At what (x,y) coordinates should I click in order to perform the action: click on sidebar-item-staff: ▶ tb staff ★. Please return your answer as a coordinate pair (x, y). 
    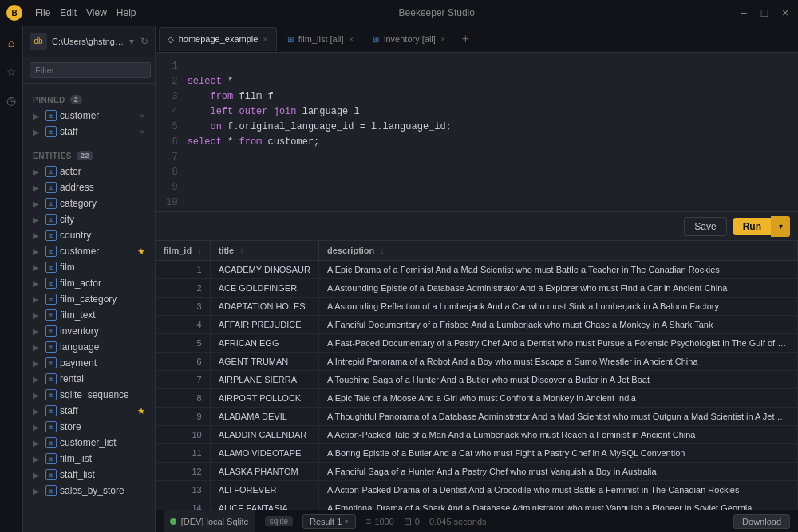
    Looking at the image, I should click on (89, 411).